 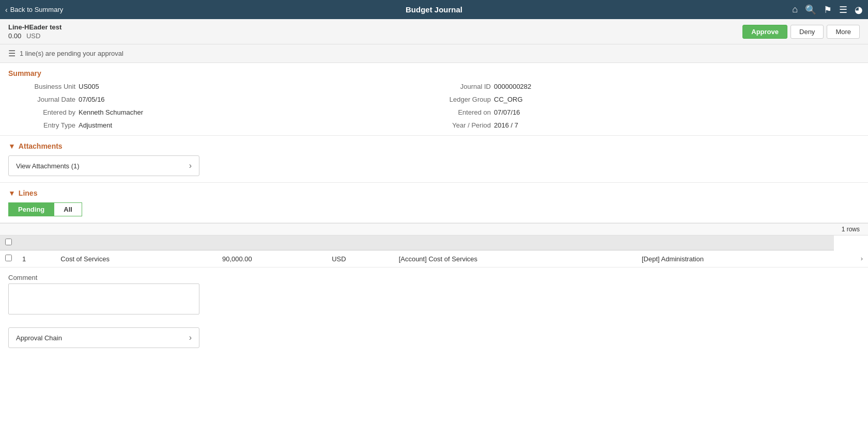 I want to click on ledger-group-value: CC_ORG, so click(x=508, y=99).